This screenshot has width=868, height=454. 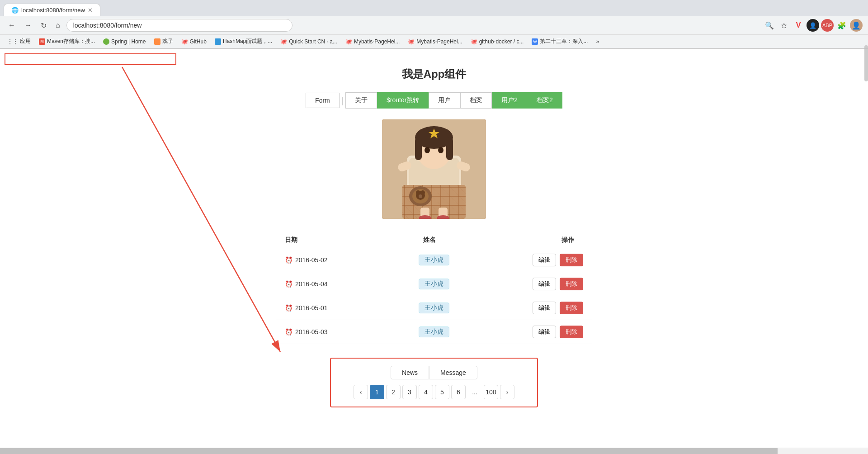 I want to click on scrollbar-thumb, so click(x=866, y=63).